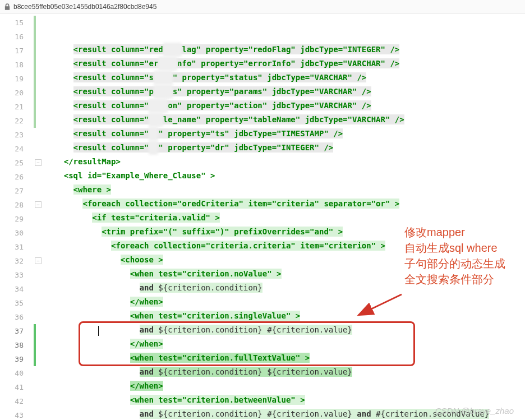 The image size is (525, 420). Describe the element at coordinates (17, 107) in the screenshot. I see `line-number: 21` at that location.